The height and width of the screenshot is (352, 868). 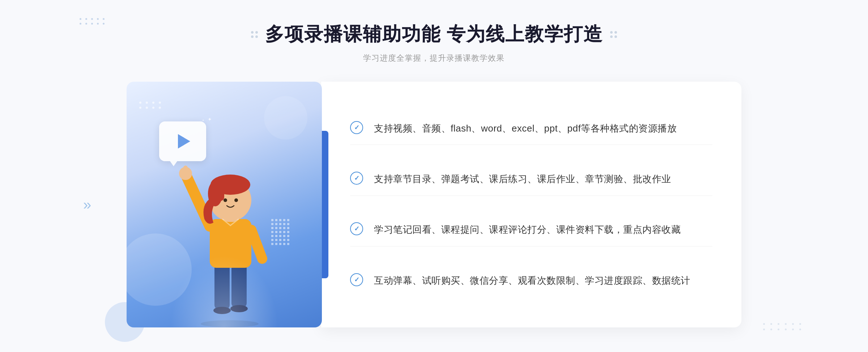 What do you see at coordinates (357, 178) in the screenshot?
I see `checkmark-2: ✓` at bounding box center [357, 178].